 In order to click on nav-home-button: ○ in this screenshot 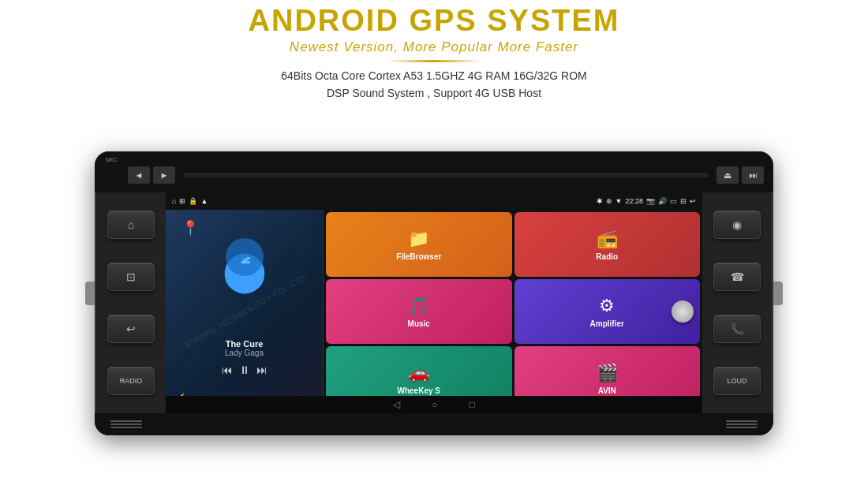, I will do `click(434, 405)`.